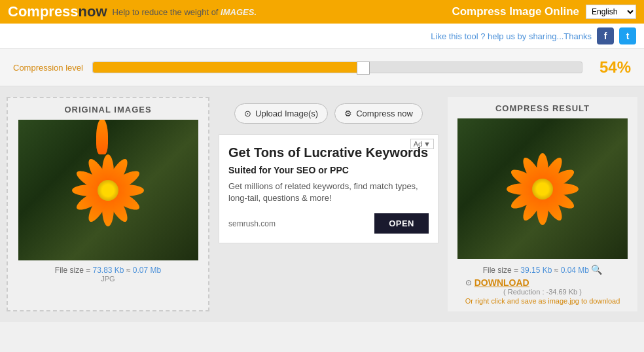 This screenshot has height=352, width=644. I want to click on language-select: English Français Español Deutsch, so click(611, 12).